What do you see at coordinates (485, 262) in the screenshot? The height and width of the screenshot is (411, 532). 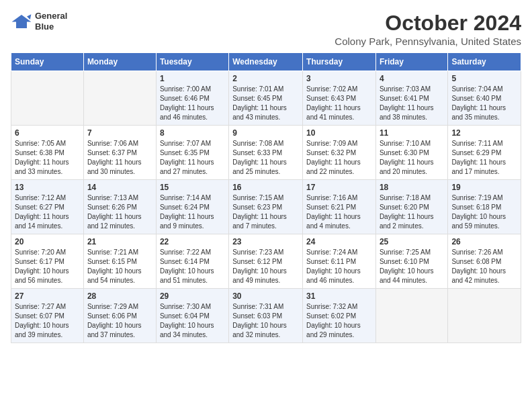 I see `calendar-cell: 26Sunrise: 7:26 AM Sunset: 6:08 PM Dayli…` at bounding box center [485, 262].